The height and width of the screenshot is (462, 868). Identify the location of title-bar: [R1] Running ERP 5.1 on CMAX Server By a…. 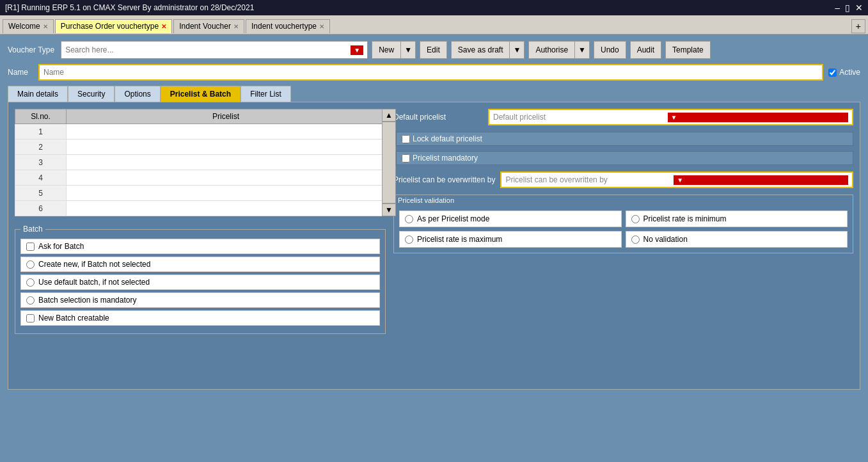
(434, 8).